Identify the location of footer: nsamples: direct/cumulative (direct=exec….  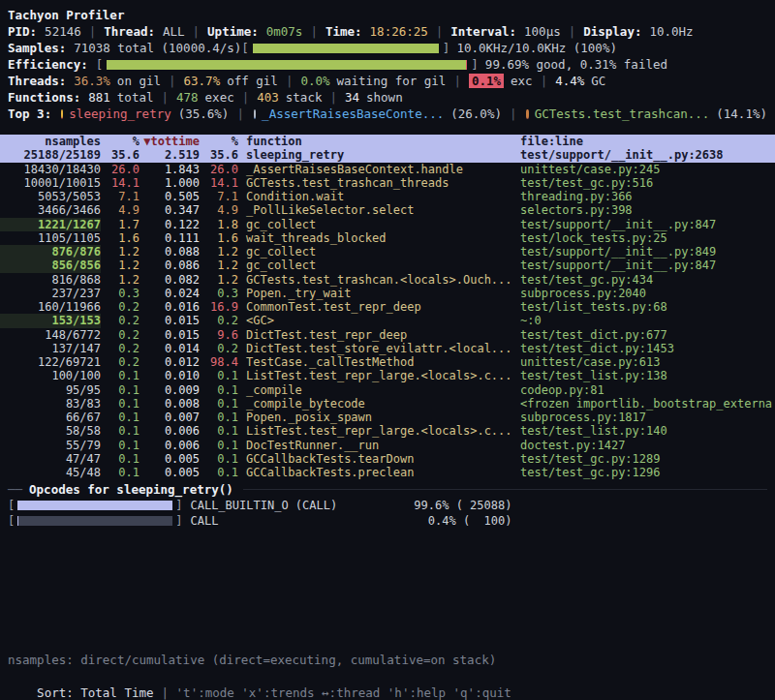
(388, 676).